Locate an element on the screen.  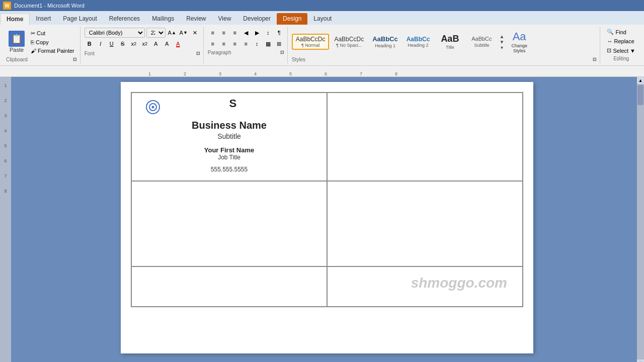
ruler-inner: 1 2 3 4 5 6 7 8 is located at coordinates (325, 71).